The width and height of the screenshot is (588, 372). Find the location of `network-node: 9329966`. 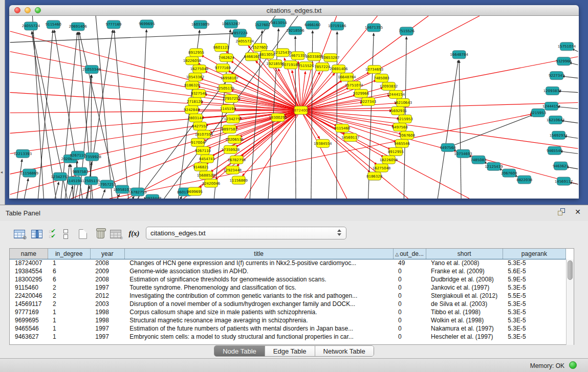

network-node: 9329966 is located at coordinates (361, 94).